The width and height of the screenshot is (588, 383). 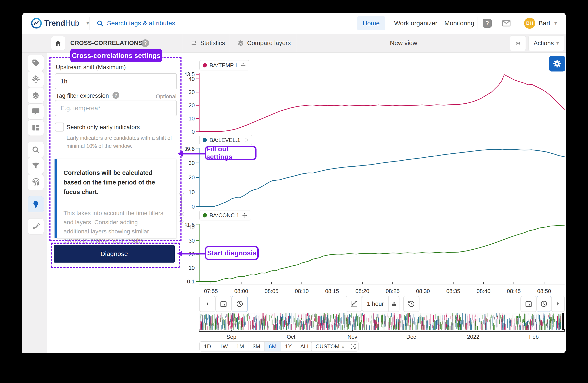 I want to click on home-icon, so click(x=58, y=43).